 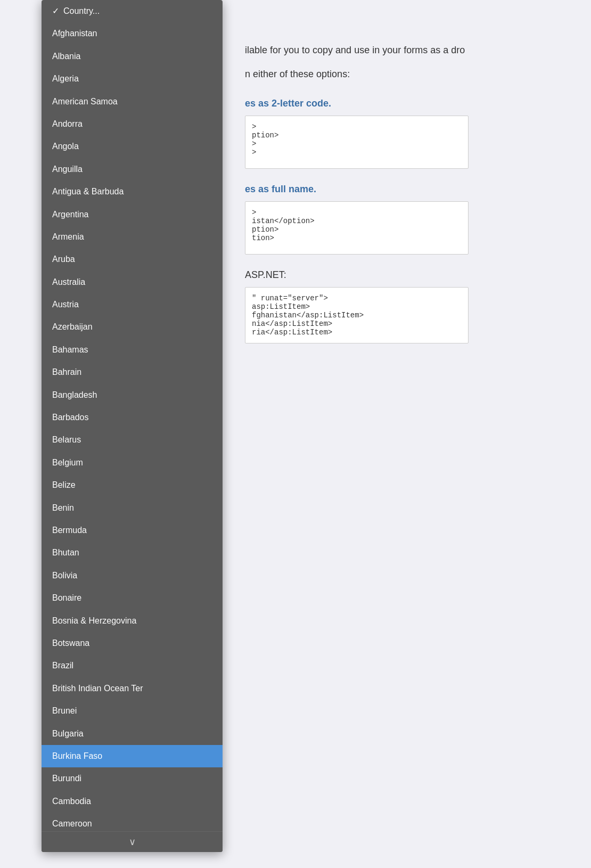 I want to click on dropdown-item-label: Armenia, so click(x=68, y=237).